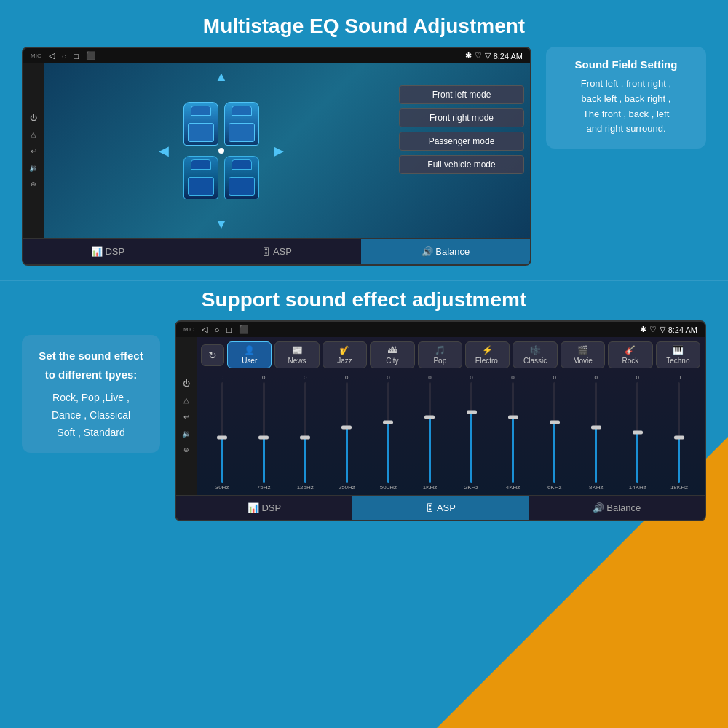  What do you see at coordinates (277, 55) in the screenshot?
I see `status-bar-1: MIC ◁ ○ □ ⬛ ✱ ♡ ▽ 8:24 AM` at bounding box center [277, 55].